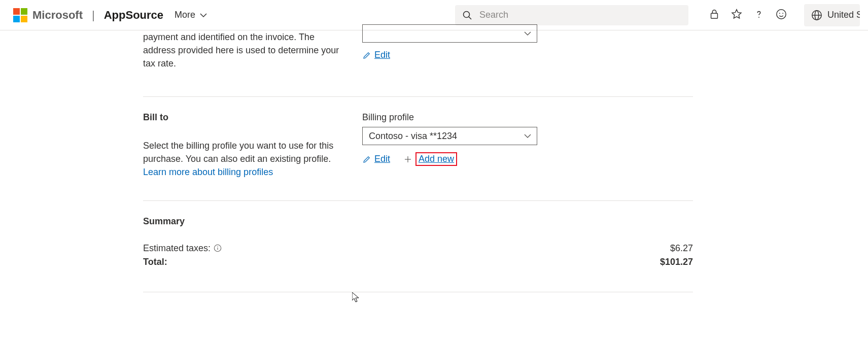  Describe the element at coordinates (781, 15) in the screenshot. I see `feedback-icon` at that location.